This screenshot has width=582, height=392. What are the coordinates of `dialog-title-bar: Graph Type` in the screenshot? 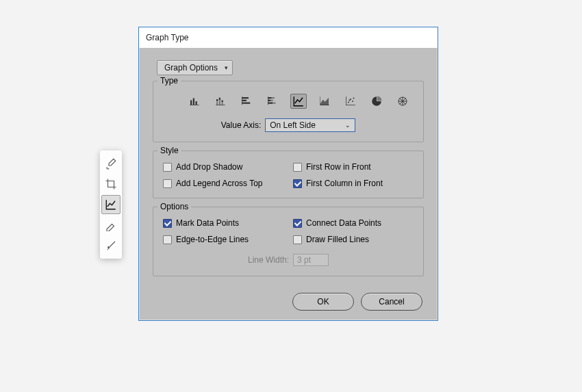 It's located at (288, 38).